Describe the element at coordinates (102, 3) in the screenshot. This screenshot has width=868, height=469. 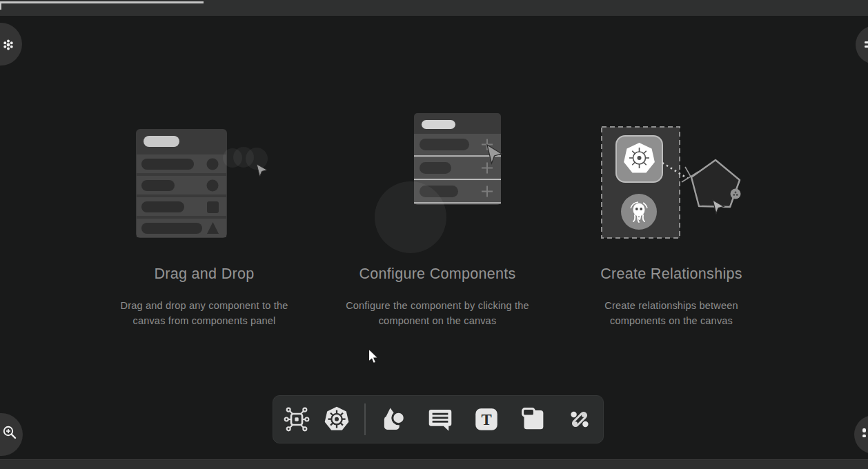
I see `progress-line` at that location.